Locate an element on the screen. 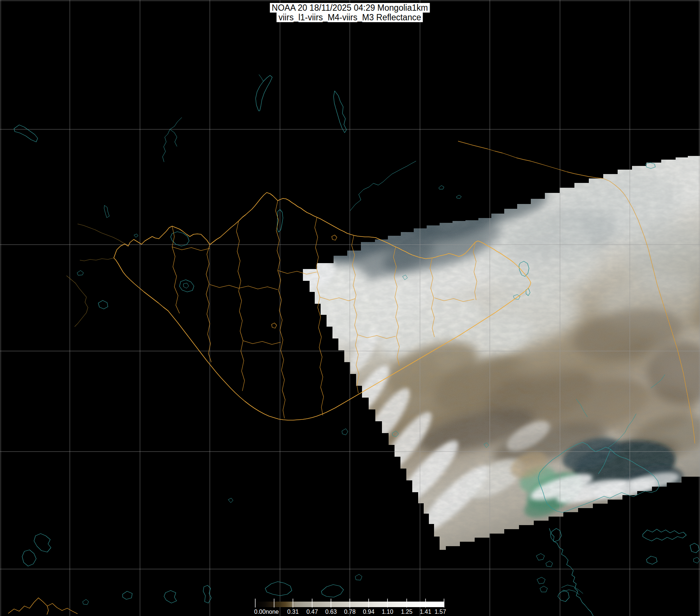 The width and height of the screenshot is (700, 616). colorbar-label: 0.31 is located at coordinates (293, 612).